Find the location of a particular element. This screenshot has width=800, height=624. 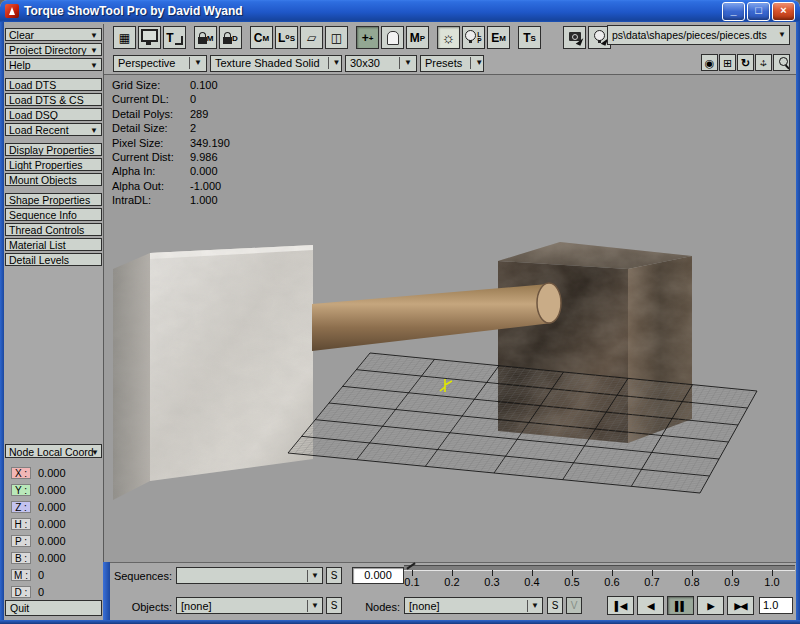

display-properties-button: Display Properties is located at coordinates (54, 150).